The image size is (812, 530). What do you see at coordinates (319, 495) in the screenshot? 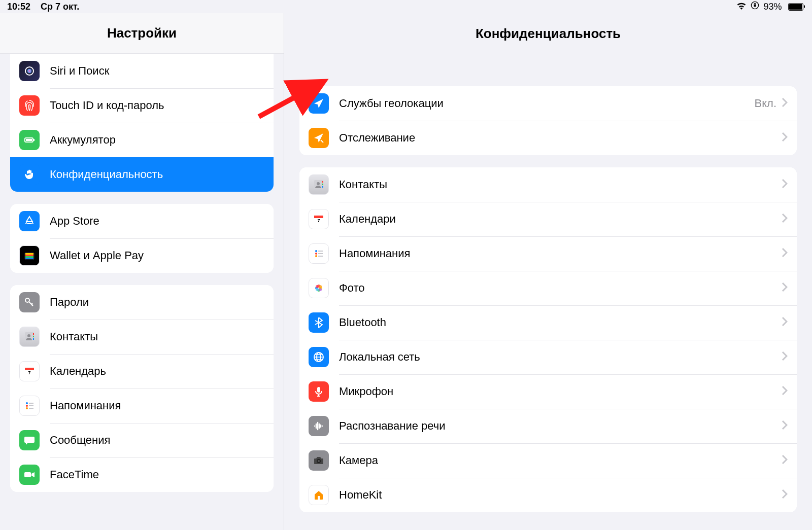
I see `home-icon` at bounding box center [319, 495].